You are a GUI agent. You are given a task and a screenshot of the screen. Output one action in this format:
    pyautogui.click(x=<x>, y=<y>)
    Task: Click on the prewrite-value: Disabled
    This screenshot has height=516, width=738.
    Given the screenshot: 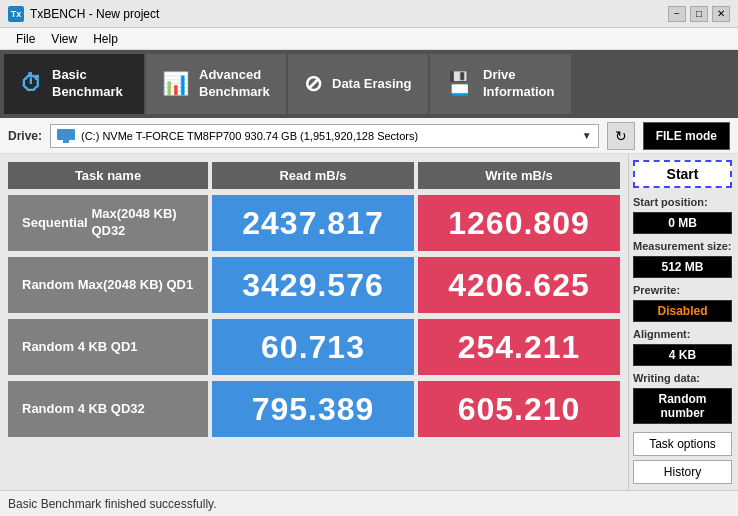 What is the action you would take?
    pyautogui.click(x=682, y=311)
    